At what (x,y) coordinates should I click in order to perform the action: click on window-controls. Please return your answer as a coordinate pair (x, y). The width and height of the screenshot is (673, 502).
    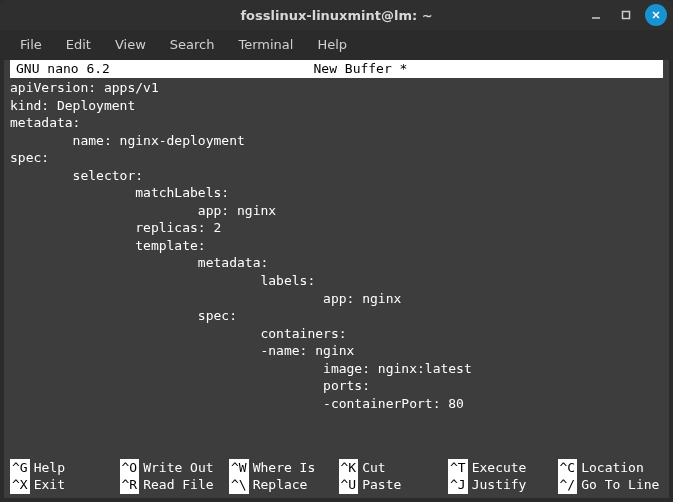
    Looking at the image, I should click on (626, 15).